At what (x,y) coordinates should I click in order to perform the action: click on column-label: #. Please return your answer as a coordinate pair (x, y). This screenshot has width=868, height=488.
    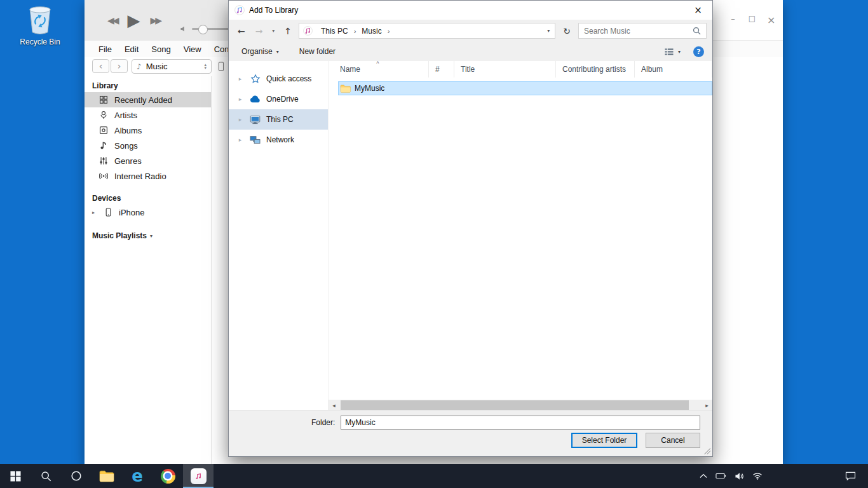
    Looking at the image, I should click on (437, 69).